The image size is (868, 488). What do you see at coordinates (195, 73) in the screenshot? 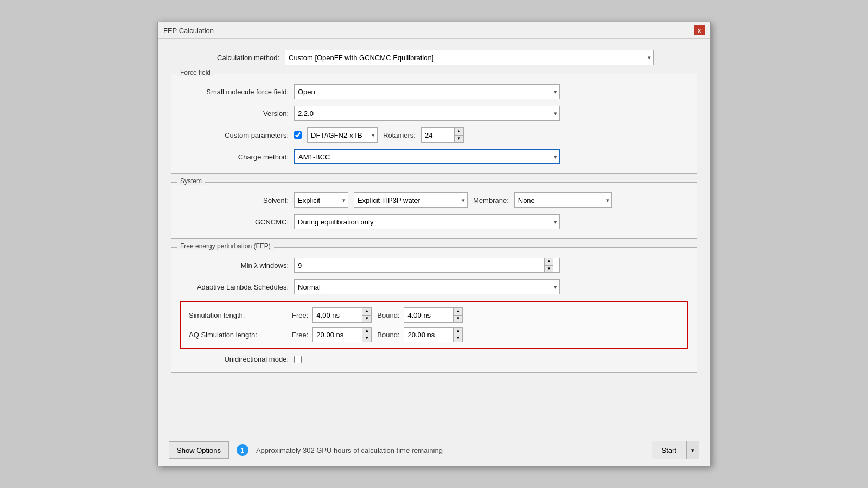
I see `force-field-legend: Force field` at bounding box center [195, 73].